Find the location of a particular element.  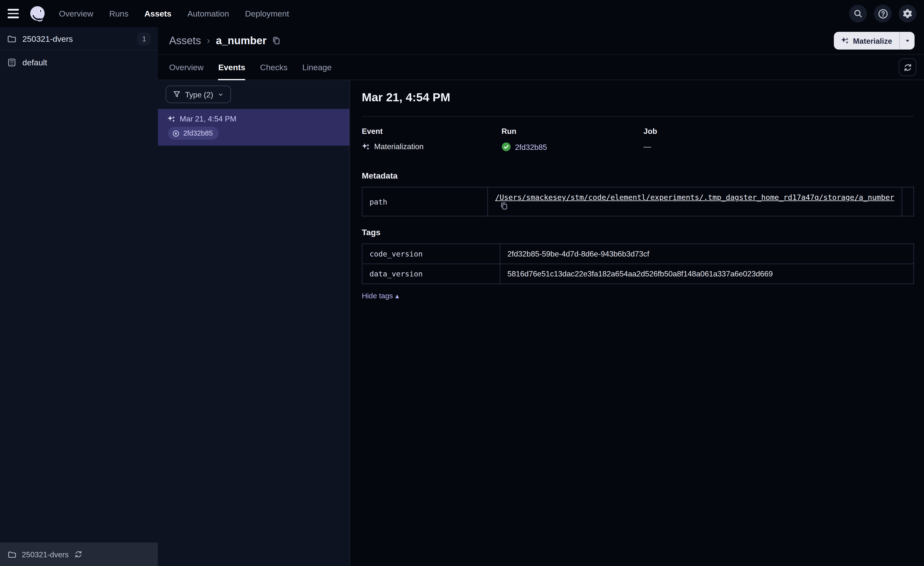

divider is located at coordinates (638, 116).